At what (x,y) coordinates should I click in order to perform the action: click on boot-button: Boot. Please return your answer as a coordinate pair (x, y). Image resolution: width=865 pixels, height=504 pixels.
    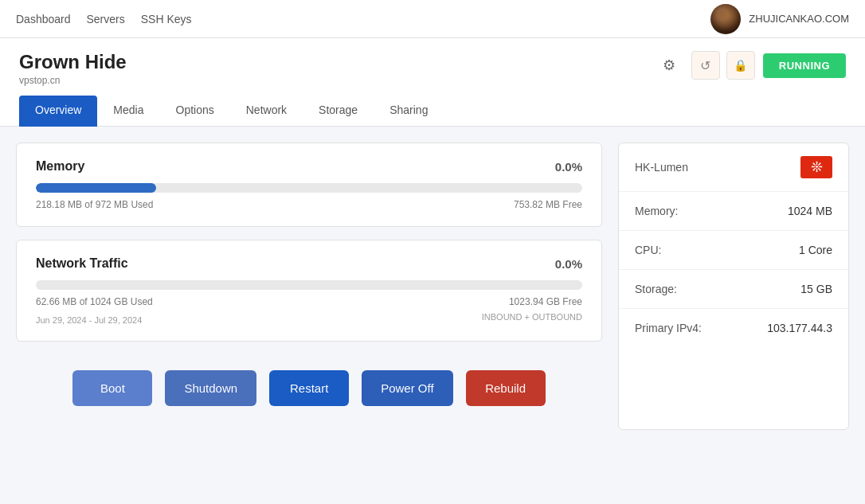
    Looking at the image, I should click on (112, 389).